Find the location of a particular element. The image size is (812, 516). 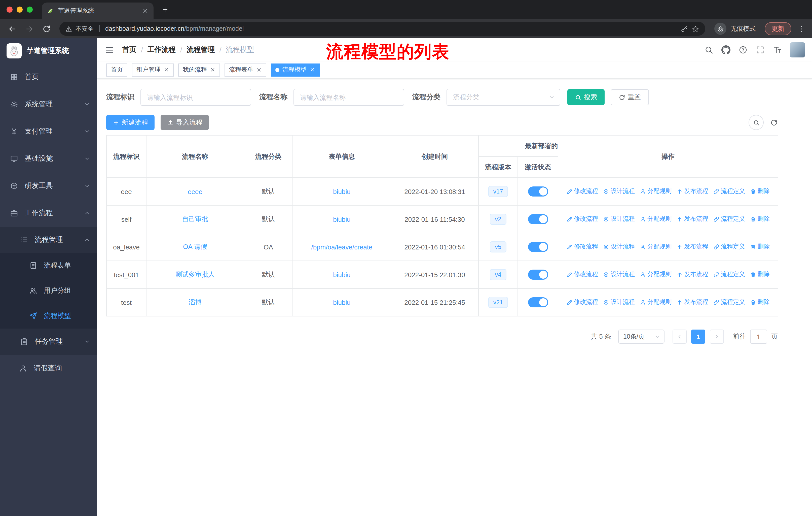

forward-button is located at coordinates (29, 29).